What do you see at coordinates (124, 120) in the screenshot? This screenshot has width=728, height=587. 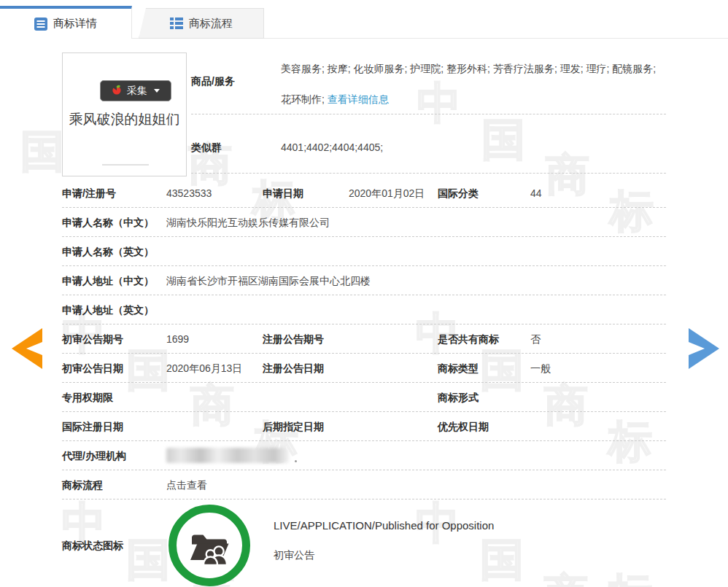 I see `trademark-name: 乘风破浪的姐姐们` at bounding box center [124, 120].